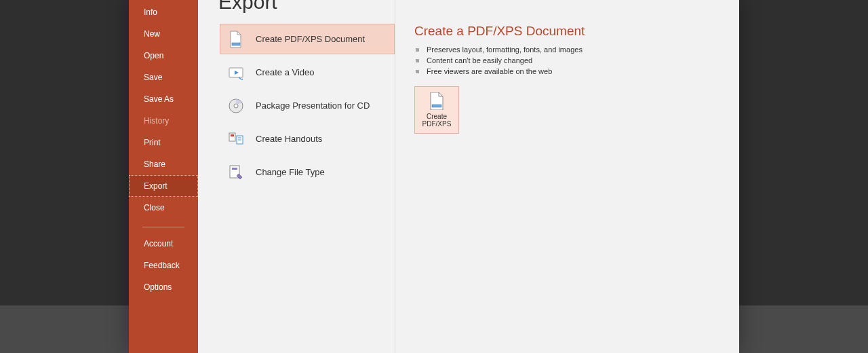 Image resolution: width=868 pixels, height=353 pixels. Describe the element at coordinates (236, 172) in the screenshot. I see `change-icon` at that location.